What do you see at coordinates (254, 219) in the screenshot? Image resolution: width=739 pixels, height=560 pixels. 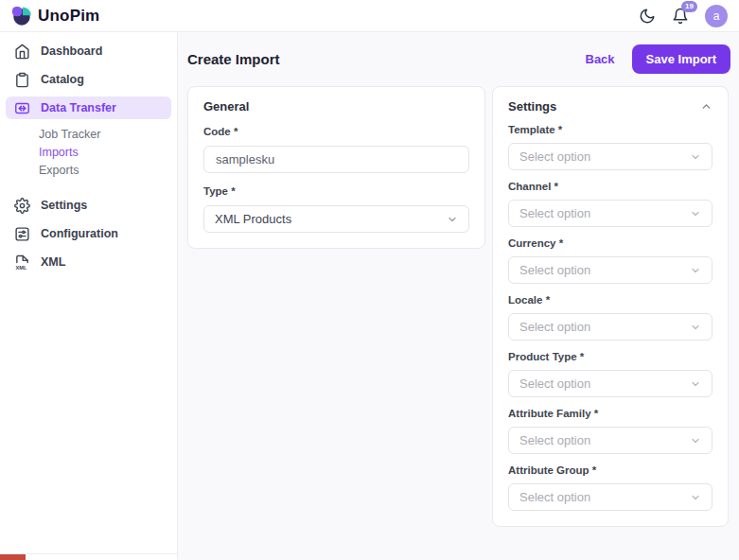 I see `type-select-value: XML Products` at bounding box center [254, 219].